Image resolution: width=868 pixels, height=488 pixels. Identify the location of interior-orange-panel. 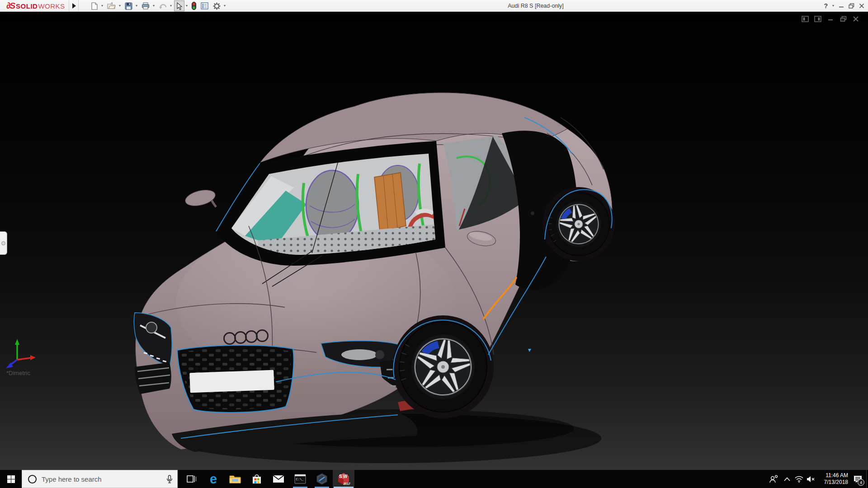
(390, 202).